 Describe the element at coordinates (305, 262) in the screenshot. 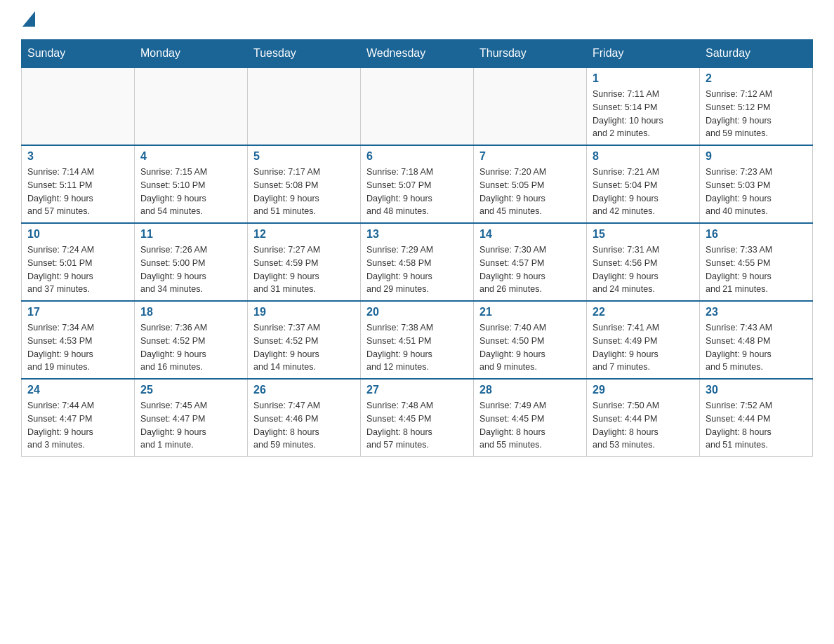

I see `calendar-cell: 12Sunrise: 7:27 AM Sunset: 4:59 PM Dayli…` at that location.